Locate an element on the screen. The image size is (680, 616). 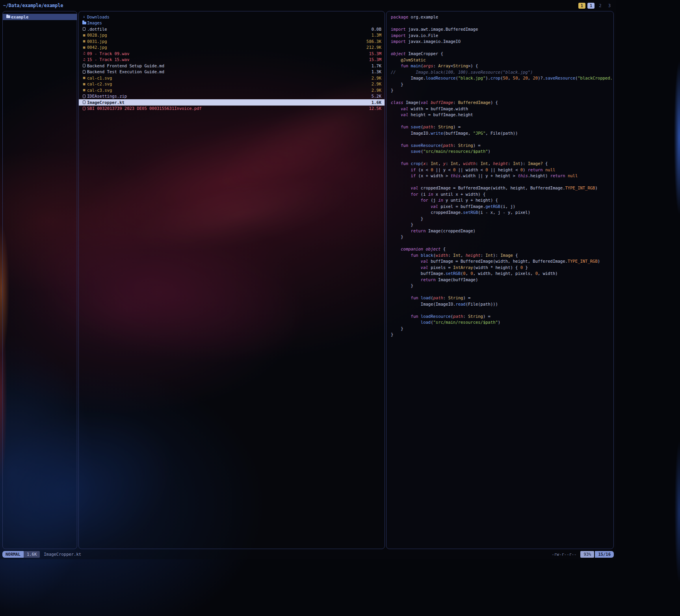
file-row: ImageCropper.kt1.6K is located at coordinates (232, 102).